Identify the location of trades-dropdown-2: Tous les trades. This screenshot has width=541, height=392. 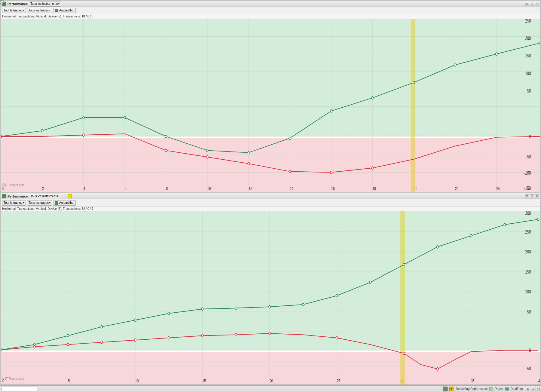
(40, 203).